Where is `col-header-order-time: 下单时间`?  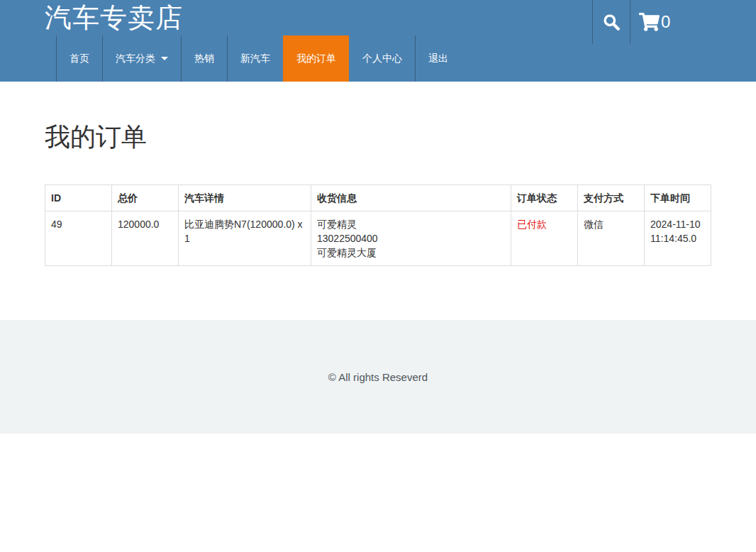 col-header-order-time: 下单时间 is located at coordinates (678, 199).